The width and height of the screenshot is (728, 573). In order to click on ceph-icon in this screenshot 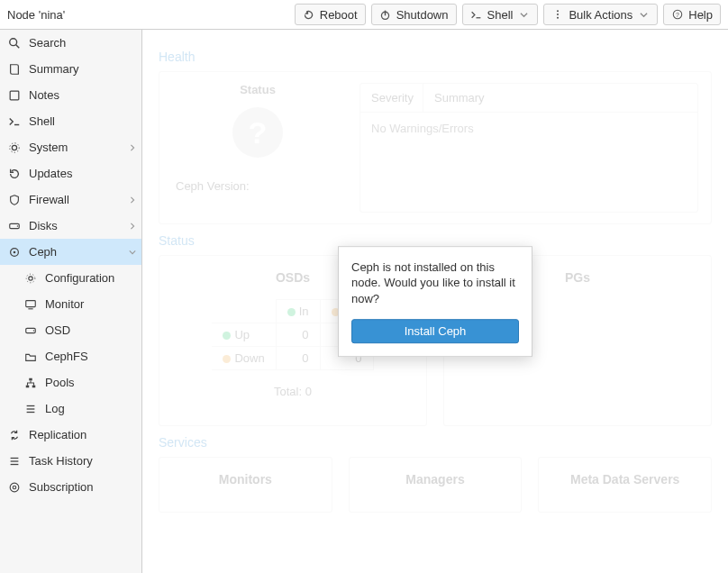, I will do `click(14, 252)`.